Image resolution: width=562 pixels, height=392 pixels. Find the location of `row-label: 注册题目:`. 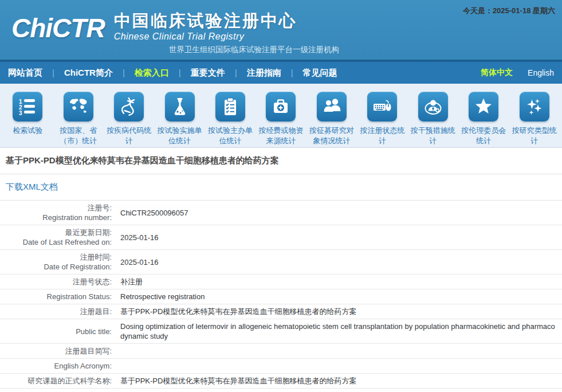

row-label: 注册题目: is located at coordinates (58, 312).